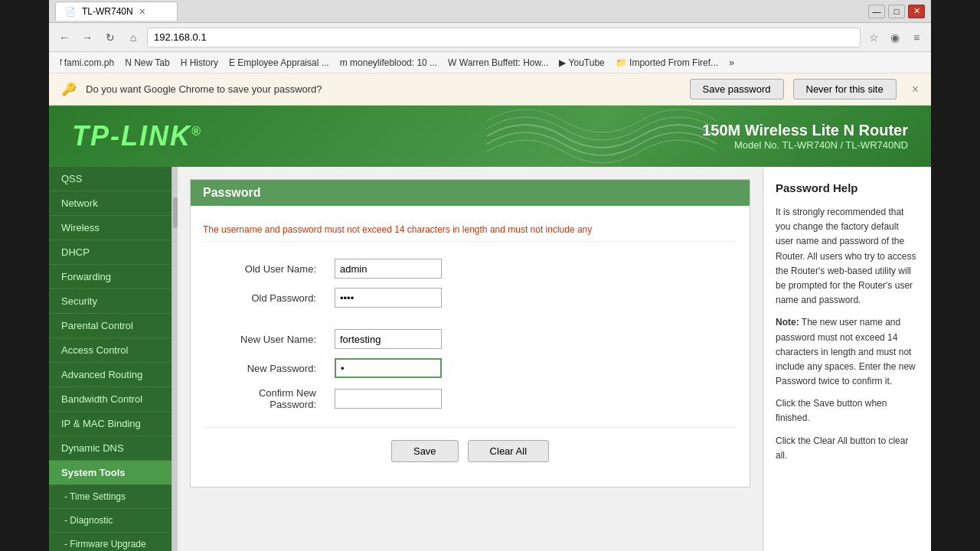  Describe the element at coordinates (110, 326) in the screenshot. I see `sidebar-item-parental: Parental Control` at that location.